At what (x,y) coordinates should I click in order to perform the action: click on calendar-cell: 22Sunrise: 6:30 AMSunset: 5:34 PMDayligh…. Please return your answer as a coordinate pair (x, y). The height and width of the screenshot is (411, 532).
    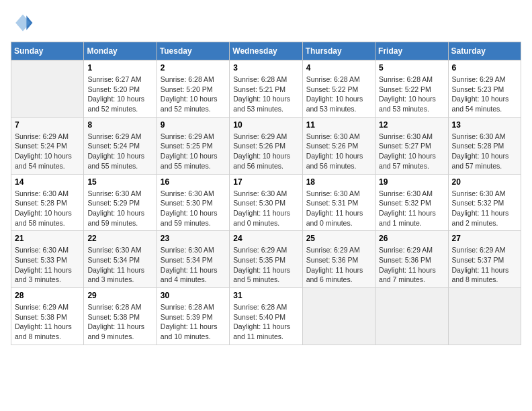
    Looking at the image, I should click on (120, 259).